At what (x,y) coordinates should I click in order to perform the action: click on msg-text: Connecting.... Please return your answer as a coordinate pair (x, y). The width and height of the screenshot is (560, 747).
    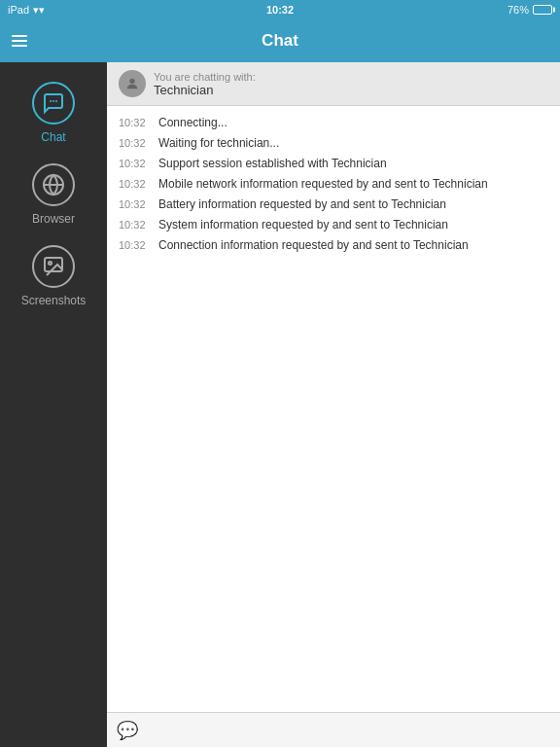
    Looking at the image, I should click on (192, 123).